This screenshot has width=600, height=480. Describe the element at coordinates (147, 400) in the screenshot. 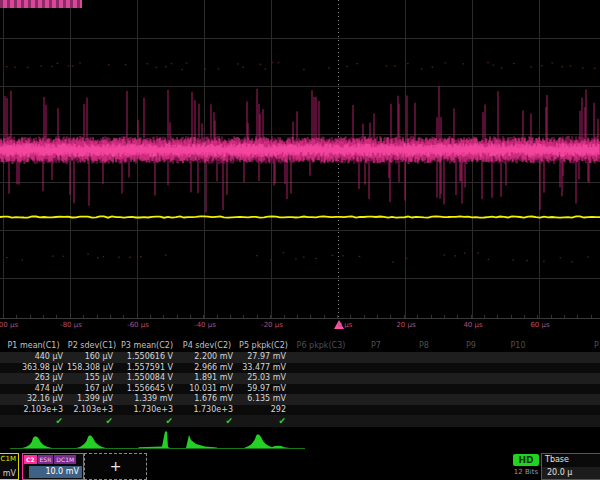

I see `measure-cell: 1.339 mV` at that location.